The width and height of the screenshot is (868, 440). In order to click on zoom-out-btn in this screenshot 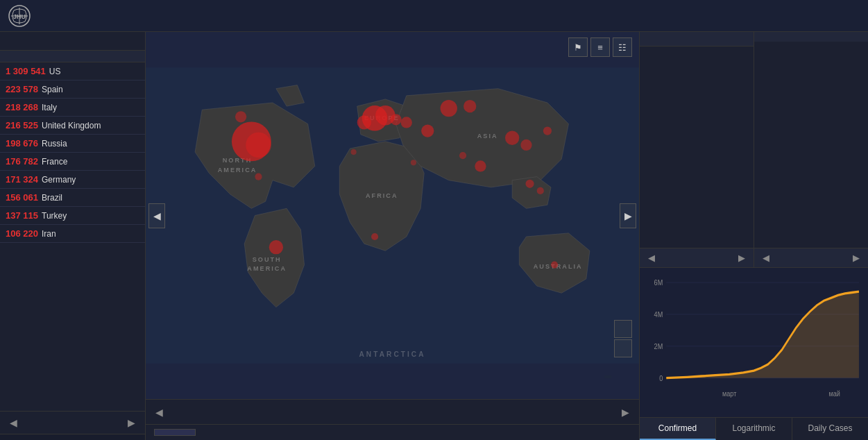, I will do `click(623, 348)`.